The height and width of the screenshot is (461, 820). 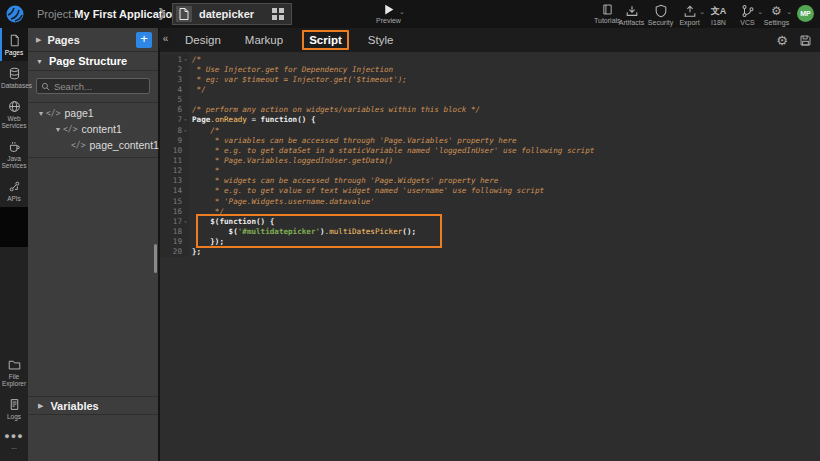 What do you see at coordinates (204, 130) in the screenshot?
I see `line-code: /*` at bounding box center [204, 130].